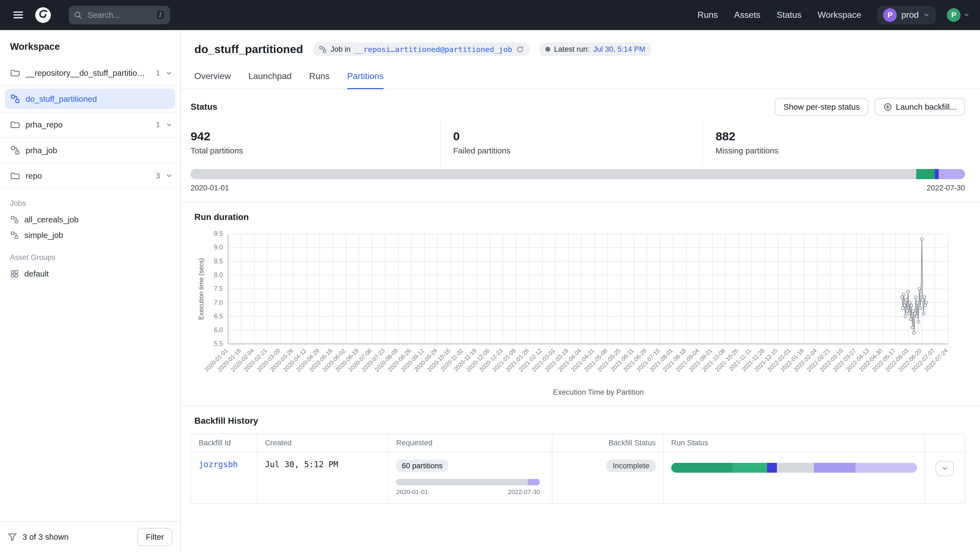 The height and width of the screenshot is (552, 980). What do you see at coordinates (218, 233) in the screenshot?
I see `svg-text: 9.5` at bounding box center [218, 233].